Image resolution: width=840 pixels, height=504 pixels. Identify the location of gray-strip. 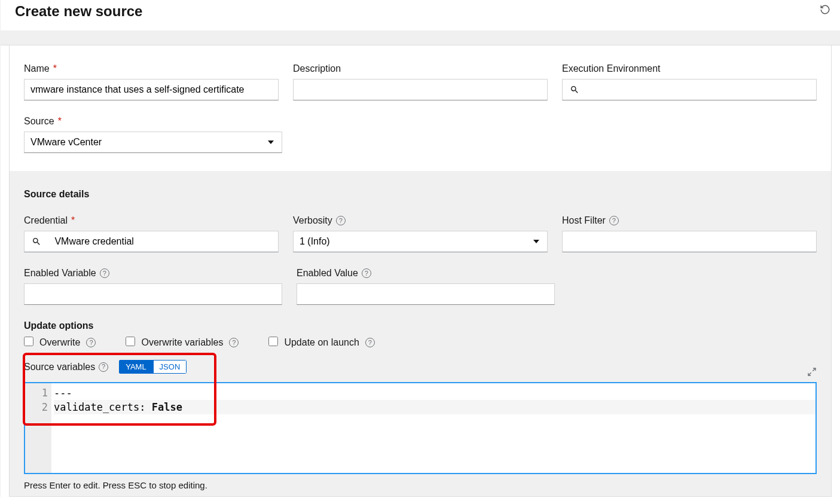
(420, 38).